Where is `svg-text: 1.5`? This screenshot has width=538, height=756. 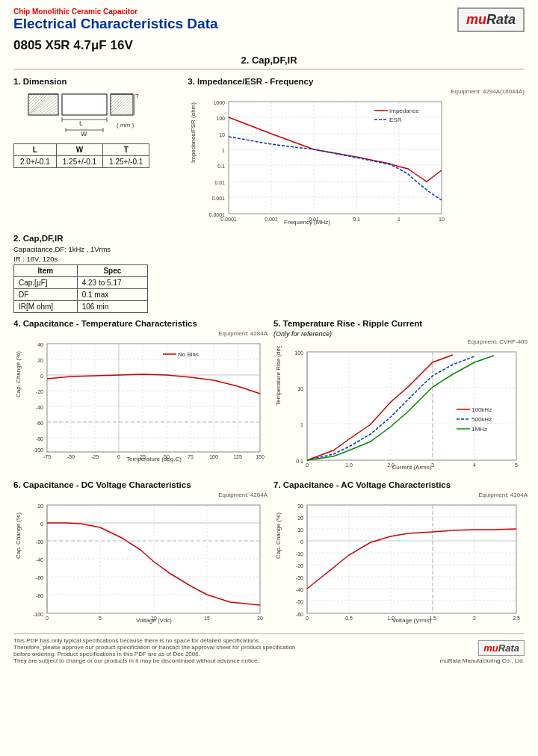
svg-text: 1.5 is located at coordinates (433, 619).